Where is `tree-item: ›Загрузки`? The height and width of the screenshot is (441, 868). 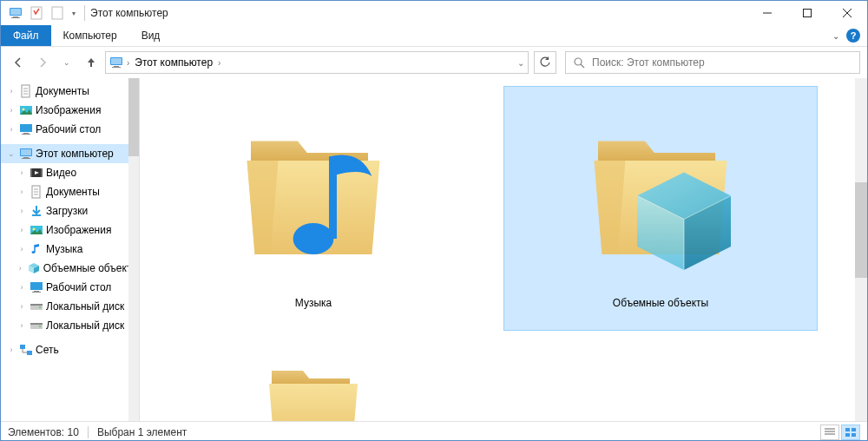
tree-item: ›Загрузки is located at coordinates (69, 211).